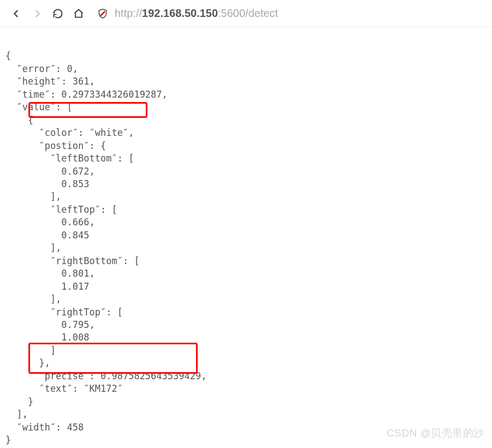  What do you see at coordinates (50, 273) in the screenshot?
I see `json-line: 0.801,` at bounding box center [50, 273].